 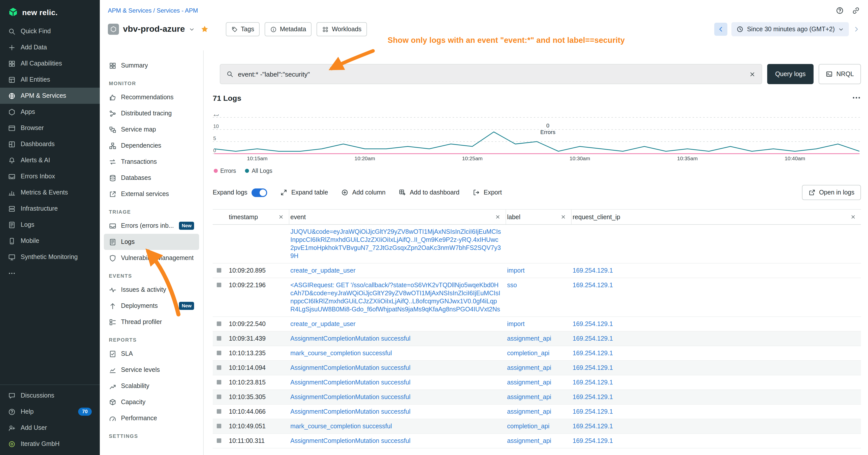 I want to click on sidebar-item-mobile: Mobile, so click(x=50, y=241).